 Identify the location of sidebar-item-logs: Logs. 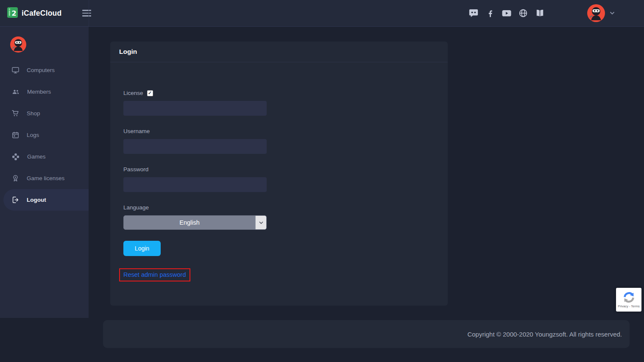
(44, 135).